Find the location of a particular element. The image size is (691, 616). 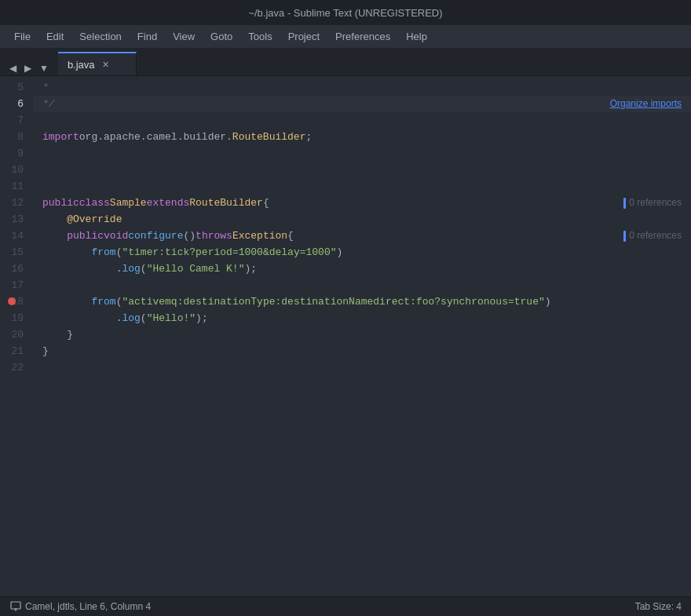

code-line-19: .log("Hello!"); is located at coordinates (362, 319).